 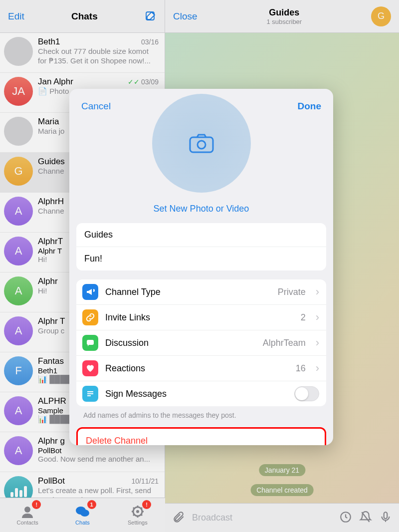 I want to click on channel-type-row: Channel Type Private ›, so click(x=201, y=292).